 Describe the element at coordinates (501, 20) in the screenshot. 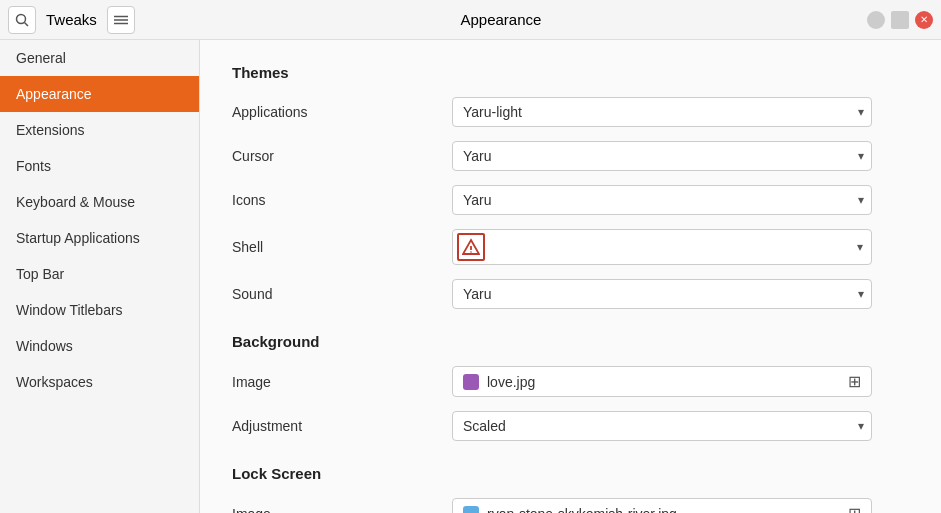

I see `window-title: Appearance` at that location.